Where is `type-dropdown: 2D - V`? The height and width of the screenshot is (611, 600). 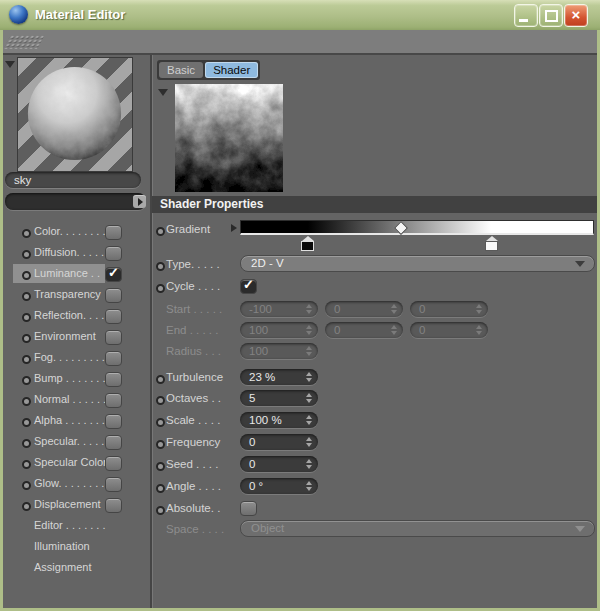
type-dropdown: 2D - V is located at coordinates (418, 264).